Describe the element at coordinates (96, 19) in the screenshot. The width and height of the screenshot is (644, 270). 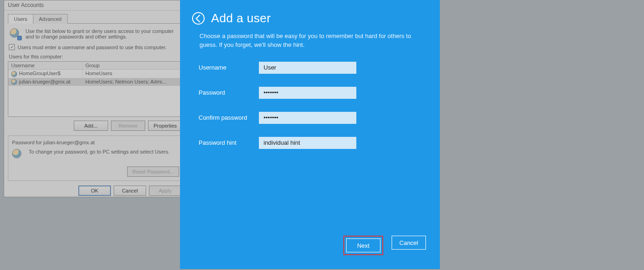
I see `user-accounts-tabs: Users Advanced` at that location.